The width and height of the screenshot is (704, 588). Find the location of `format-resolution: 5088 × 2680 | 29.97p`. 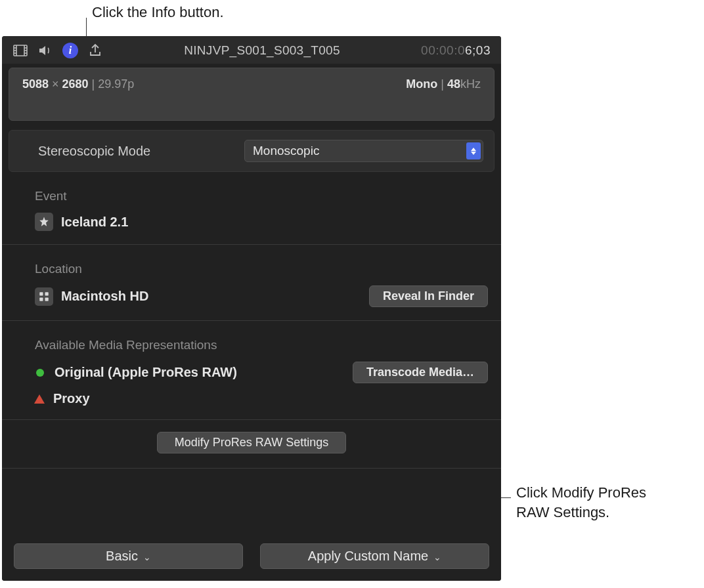

format-resolution: 5088 × 2680 | 29.97p is located at coordinates (78, 84).